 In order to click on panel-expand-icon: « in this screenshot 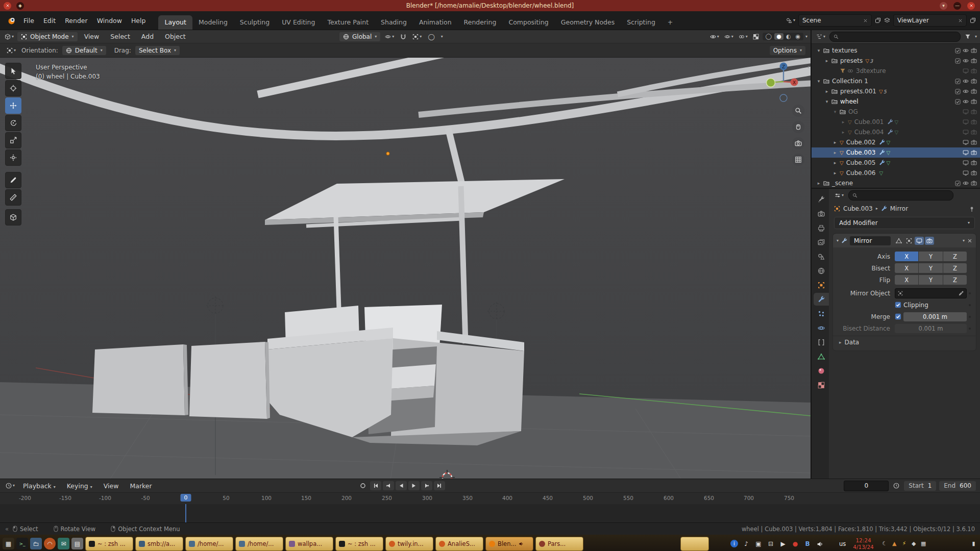, I will do `click(7, 529)`.